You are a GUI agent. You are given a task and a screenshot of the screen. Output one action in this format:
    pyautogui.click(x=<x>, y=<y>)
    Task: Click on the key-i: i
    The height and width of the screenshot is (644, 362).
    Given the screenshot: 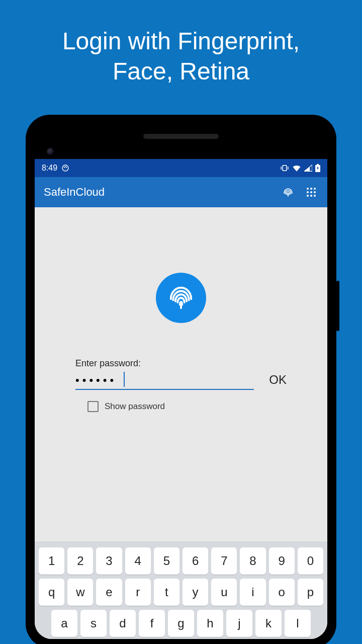 What is the action you would take?
    pyautogui.click(x=252, y=592)
    